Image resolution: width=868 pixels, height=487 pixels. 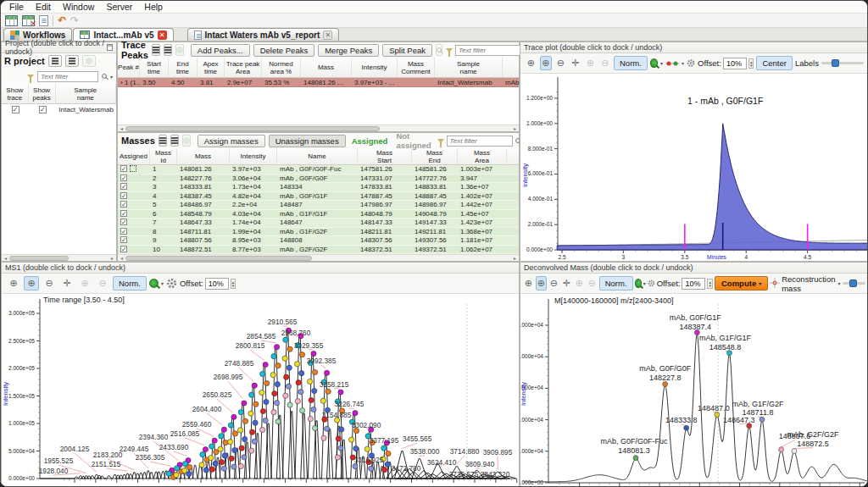 I want to click on deconv-panel-header: Deconvolved Mass (double click to dock /…, so click(x=694, y=268).